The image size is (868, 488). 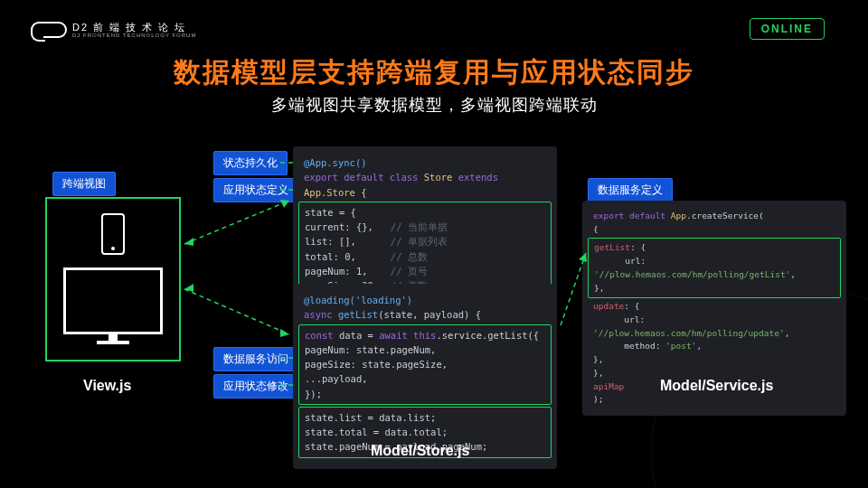 What do you see at coordinates (113, 301) in the screenshot?
I see `monitor-icon` at bounding box center [113, 301].